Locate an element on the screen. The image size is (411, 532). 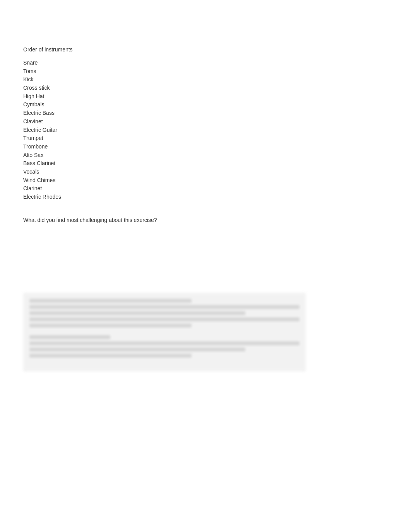
question-text: What did you find most challenging about… is located at coordinates (206, 220).